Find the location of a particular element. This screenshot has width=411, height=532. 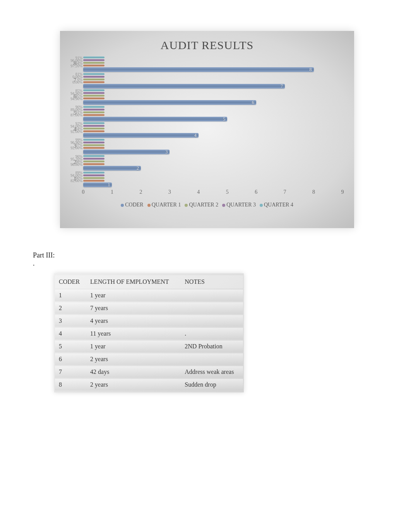

coder-end-label: 7 is located at coordinates (282, 86).